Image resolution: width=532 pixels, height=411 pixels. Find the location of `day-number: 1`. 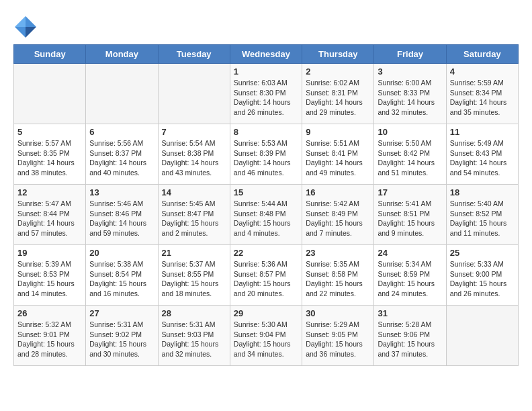

day-number: 1 is located at coordinates (266, 71).